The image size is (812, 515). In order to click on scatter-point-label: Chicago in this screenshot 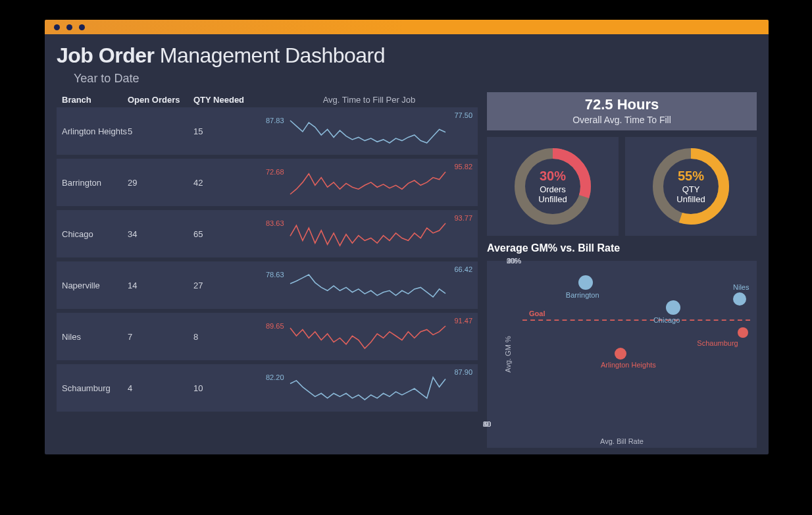, I will do `click(667, 320)`.